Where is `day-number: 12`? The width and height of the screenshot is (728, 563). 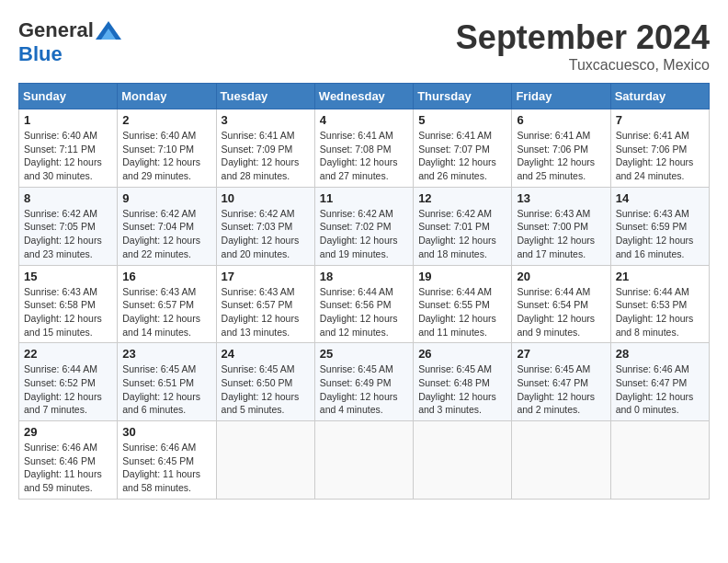 day-number: 12 is located at coordinates (462, 199).